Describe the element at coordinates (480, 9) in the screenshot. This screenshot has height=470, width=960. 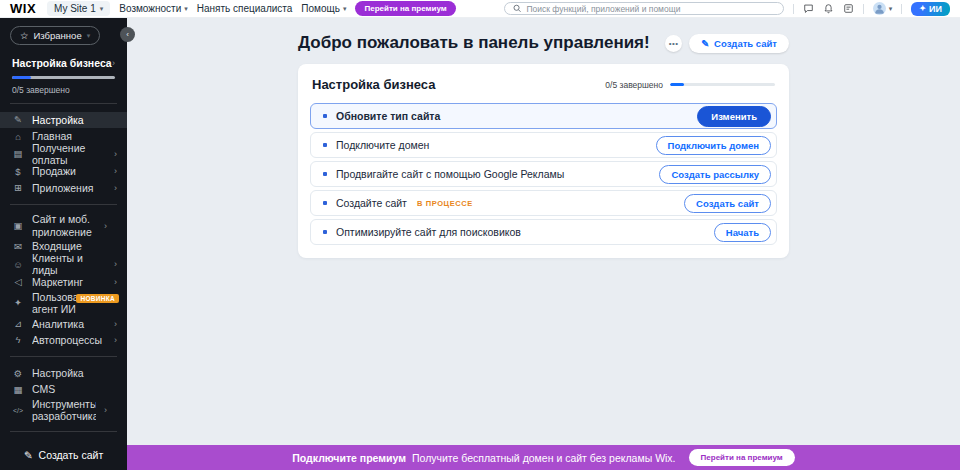
I see `topbar: WIX My Site 1 ▾ Возможности ▾ Нанять спе…` at that location.